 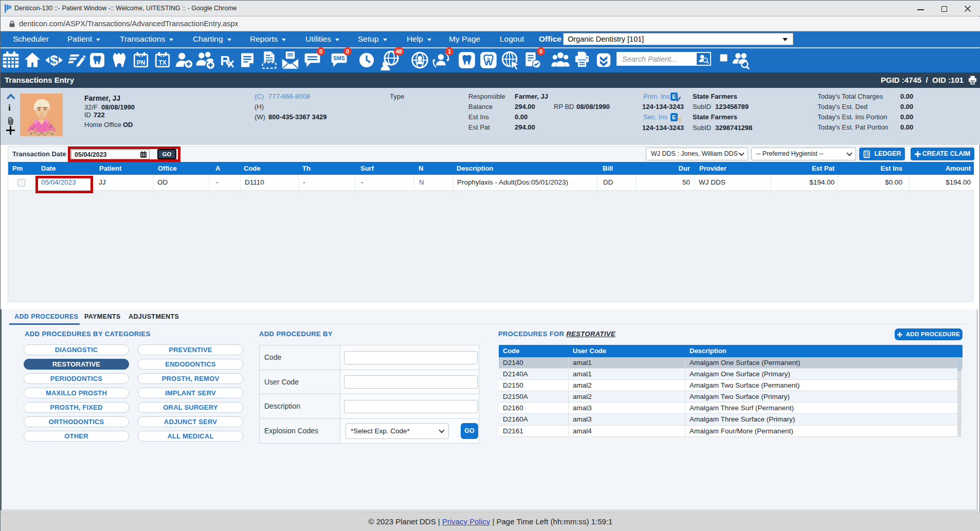 What do you see at coordinates (959, 397) in the screenshot?
I see `procedures-scrollbar` at bounding box center [959, 397].